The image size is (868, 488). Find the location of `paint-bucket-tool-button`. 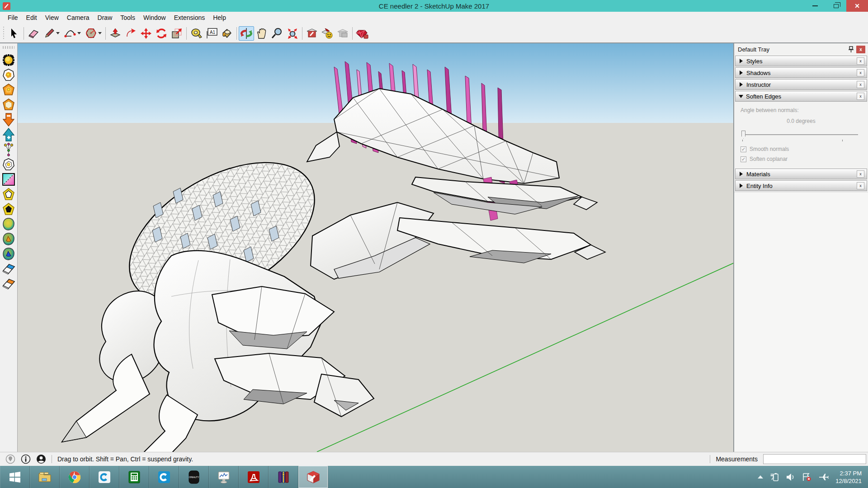

paint-bucket-tool-button is located at coordinates (227, 33).